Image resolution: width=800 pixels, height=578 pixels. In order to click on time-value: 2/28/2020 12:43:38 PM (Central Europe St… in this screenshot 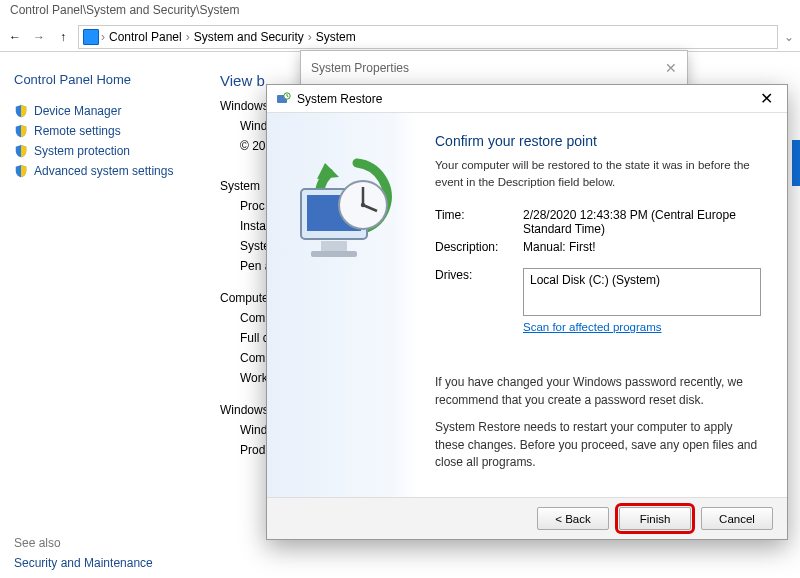, I will do `click(642, 222)`.